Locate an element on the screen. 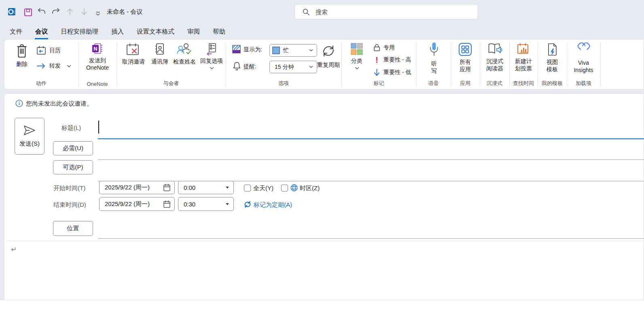 The image size is (644, 325). ribbon-group-immersive: 沉浸式 阅读器 沉浸式 is located at coordinates (494, 64).